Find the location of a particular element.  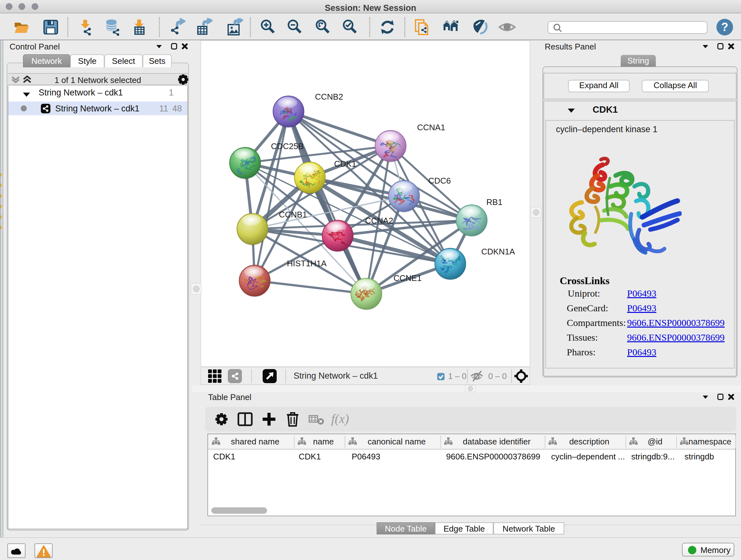

svg-text: CDC6 is located at coordinates (440, 181).